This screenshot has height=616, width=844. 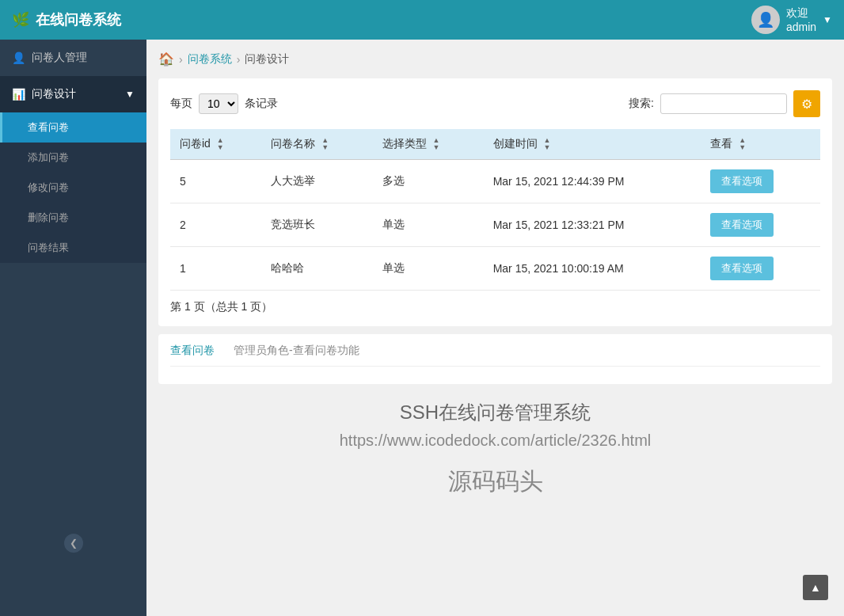 I want to click on per-page-label: 每页, so click(x=181, y=104).